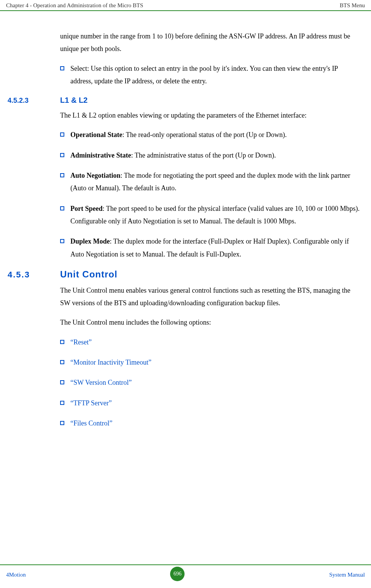  What do you see at coordinates (34, 100) in the screenshot?
I see `heading-number: 4.5.2.3` at bounding box center [34, 100].